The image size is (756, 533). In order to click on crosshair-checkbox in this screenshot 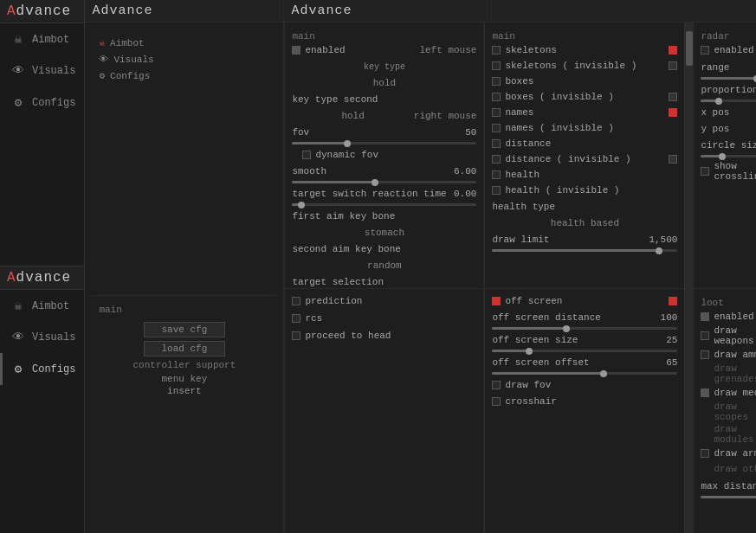, I will do `click(496, 401)`.